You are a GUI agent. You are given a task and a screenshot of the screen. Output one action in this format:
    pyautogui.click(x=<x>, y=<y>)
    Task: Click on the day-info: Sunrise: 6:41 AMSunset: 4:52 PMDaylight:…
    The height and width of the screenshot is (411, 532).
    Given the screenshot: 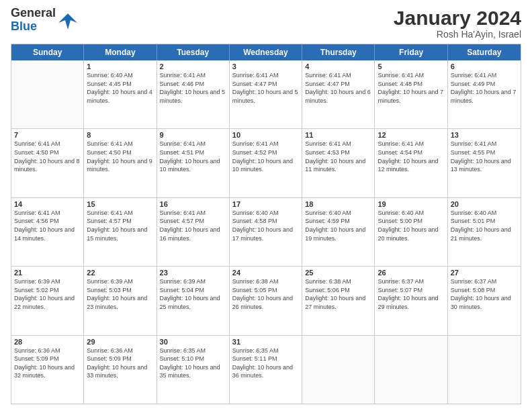 What is the action you would take?
    pyautogui.click(x=266, y=156)
    